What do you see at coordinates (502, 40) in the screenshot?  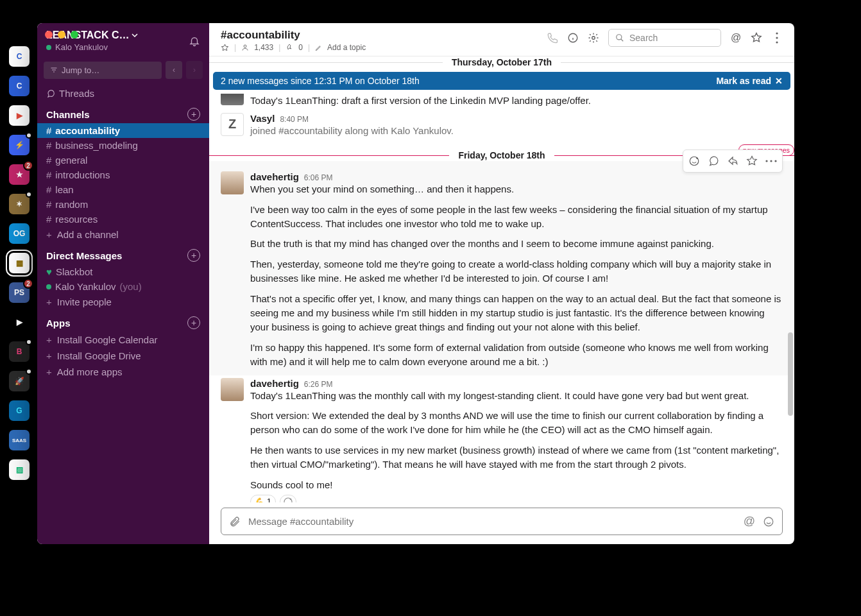 I see `channel-header: #accountability | 1,433 | 0 | Add a topi…` at bounding box center [502, 40].